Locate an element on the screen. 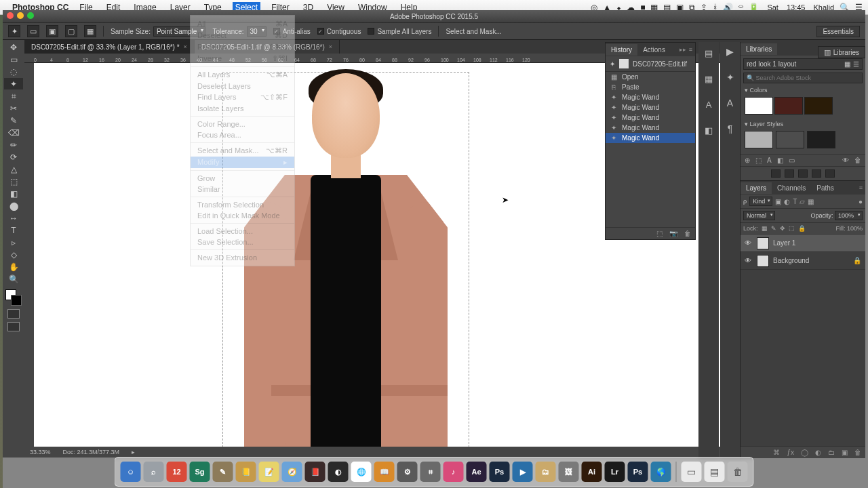 The height and width of the screenshot is (488, 868). new-layer-icon: ▣ is located at coordinates (845, 453).